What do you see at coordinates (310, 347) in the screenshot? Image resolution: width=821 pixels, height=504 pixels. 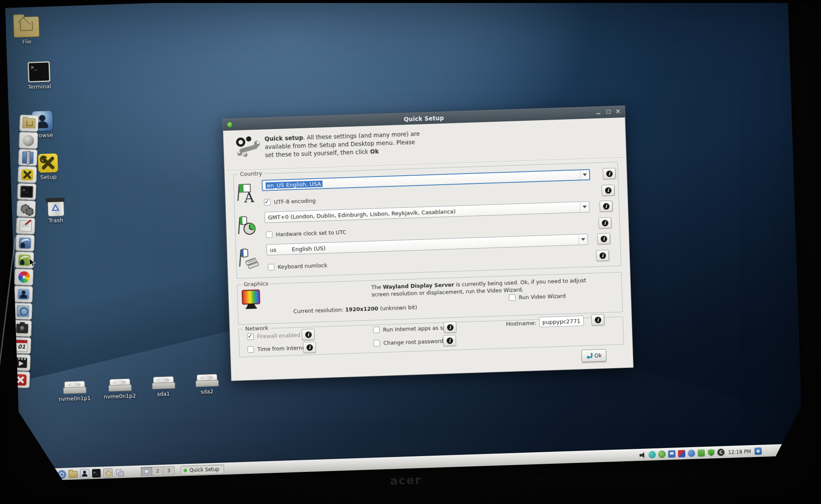 I see `time-internet-info-button` at bounding box center [310, 347].